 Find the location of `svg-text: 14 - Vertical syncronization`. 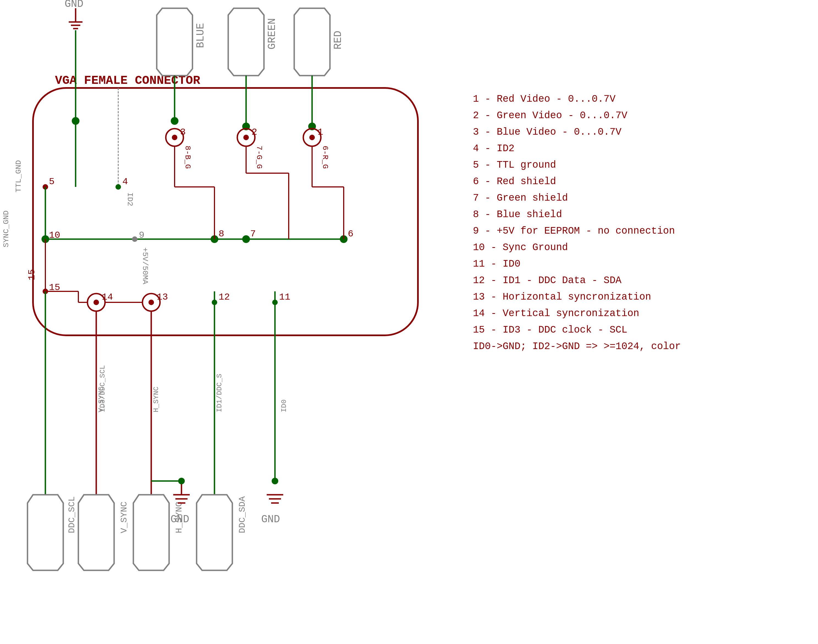

svg-text: 14 - Vertical syncronization is located at coordinates (556, 313).